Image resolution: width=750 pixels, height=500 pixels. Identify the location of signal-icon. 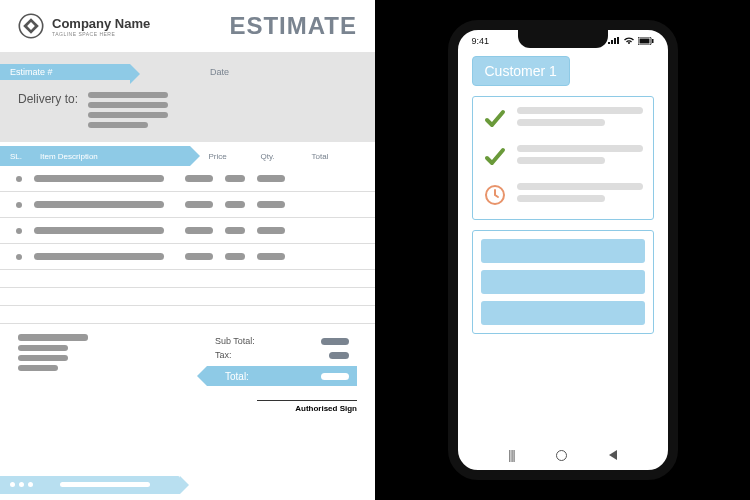
(614, 41).